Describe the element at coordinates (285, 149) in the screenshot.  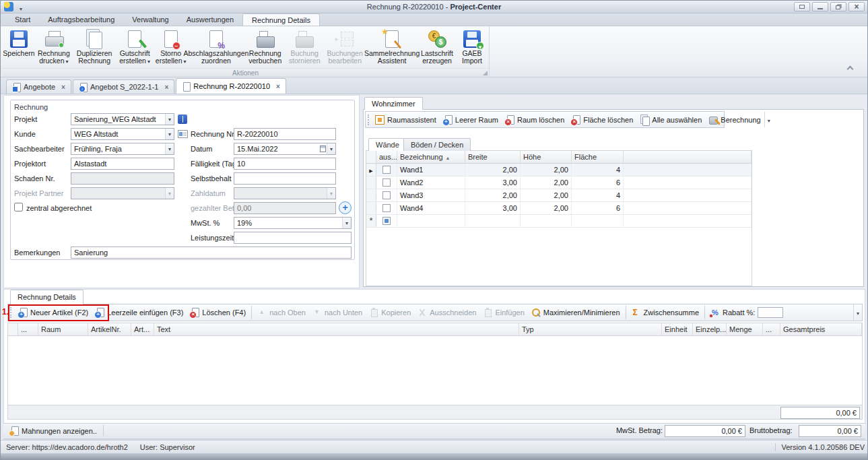
I see `datum-datepicker` at that location.